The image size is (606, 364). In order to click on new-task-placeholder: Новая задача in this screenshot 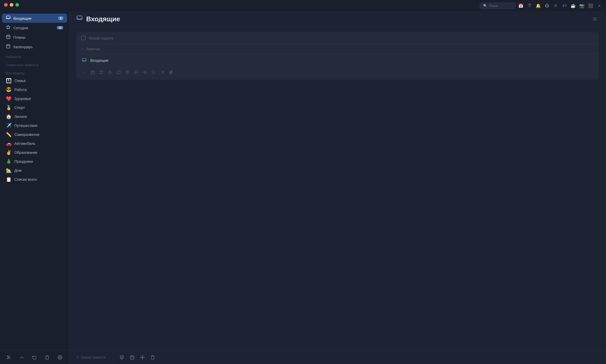, I will do `click(101, 38)`.